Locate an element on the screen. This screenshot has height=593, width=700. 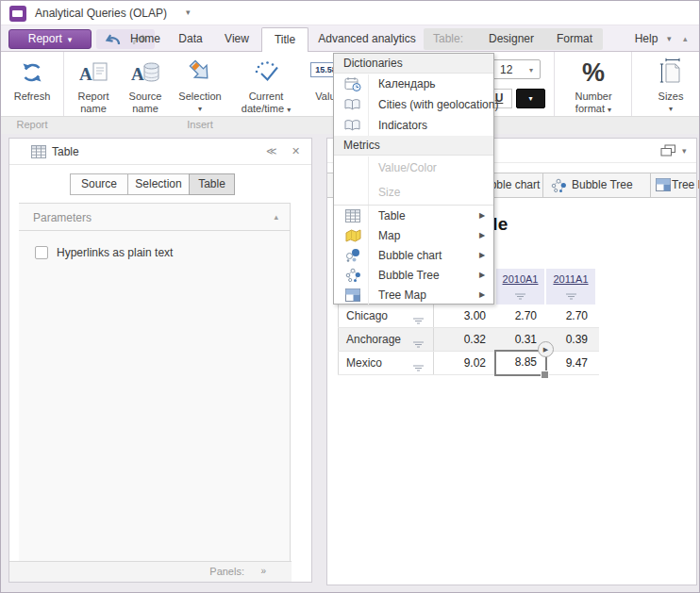
refresh-button: Refresh is located at coordinates (32, 79).